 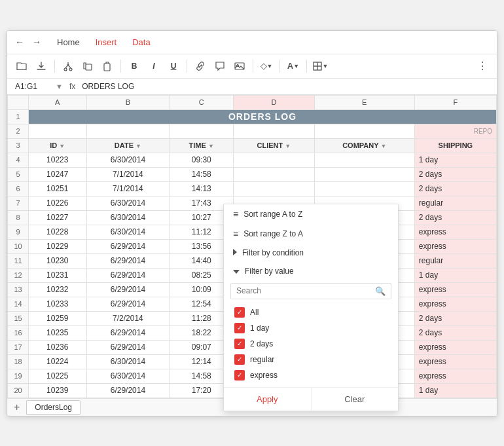 What do you see at coordinates (62, 146) in the screenshot?
I see `id-filter-icon: ▼` at bounding box center [62, 146].